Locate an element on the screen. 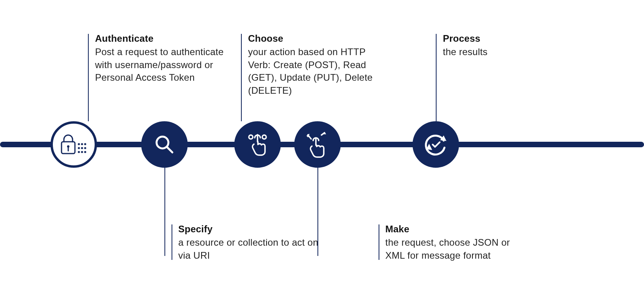 The image size is (644, 302). label-title-step-3: Choose is located at coordinates (319, 39).